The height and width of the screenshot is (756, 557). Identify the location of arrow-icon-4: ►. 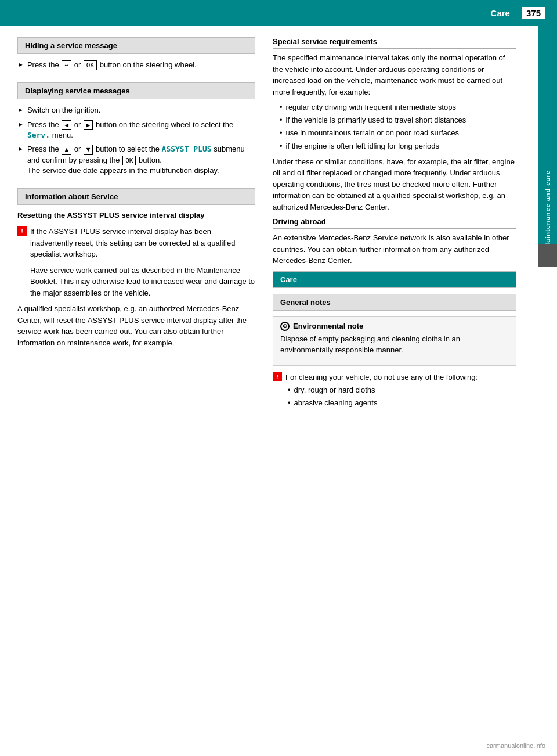
(21, 160).